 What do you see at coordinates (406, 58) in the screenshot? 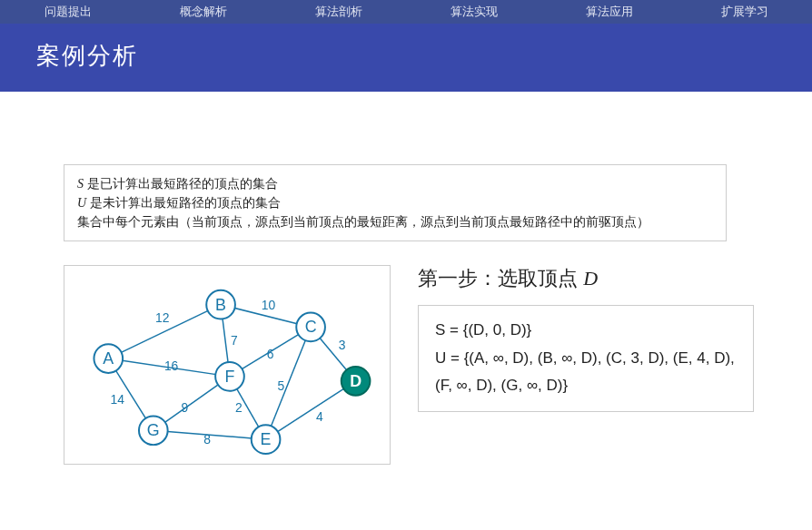
I see `page-title: 案例分析` at bounding box center [406, 58].